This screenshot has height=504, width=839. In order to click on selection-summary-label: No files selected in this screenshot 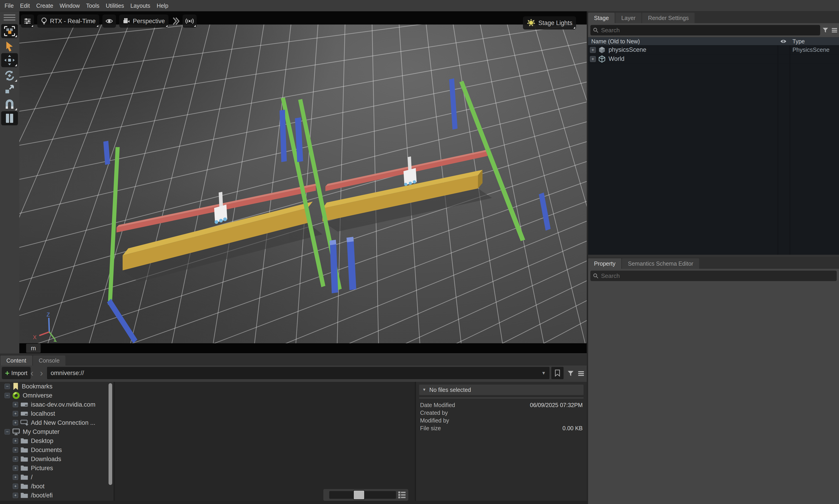, I will do `click(450, 390)`.